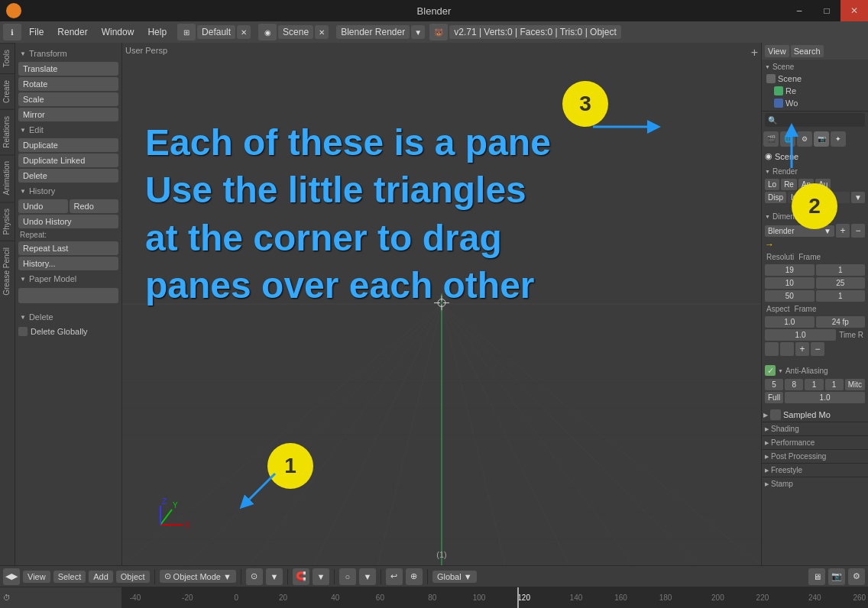 The width and height of the screenshot is (868, 608). I want to click on menu-window: Window, so click(118, 32).